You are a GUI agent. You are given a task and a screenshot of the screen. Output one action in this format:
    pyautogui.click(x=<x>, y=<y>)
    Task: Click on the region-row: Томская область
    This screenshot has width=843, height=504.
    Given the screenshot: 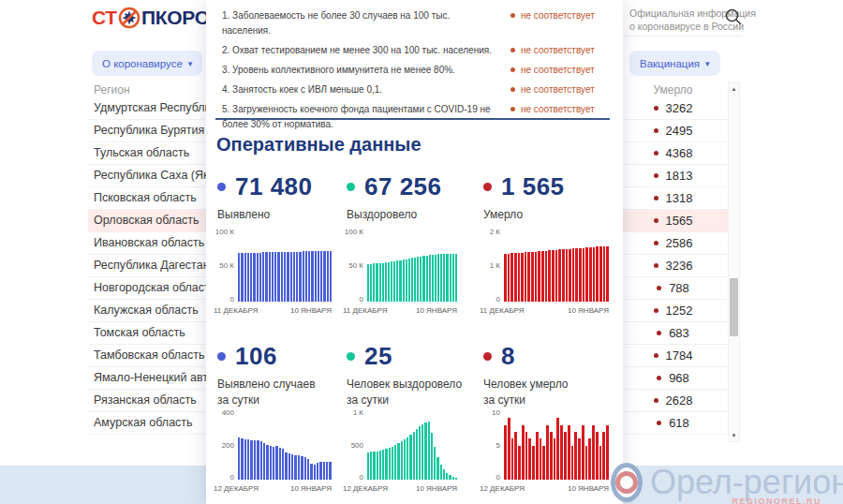 What is the action you would take?
    pyautogui.click(x=148, y=334)
    